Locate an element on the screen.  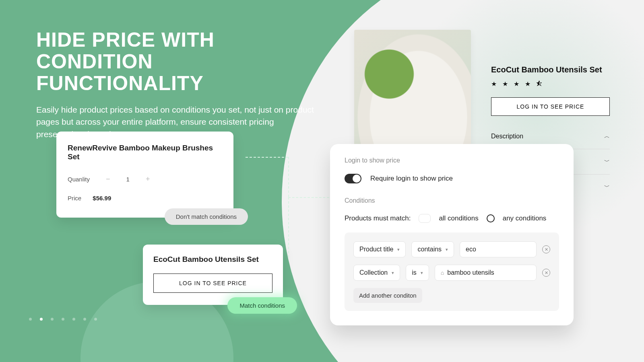
quantity-stepper: − 1 + is located at coordinates (128, 179).